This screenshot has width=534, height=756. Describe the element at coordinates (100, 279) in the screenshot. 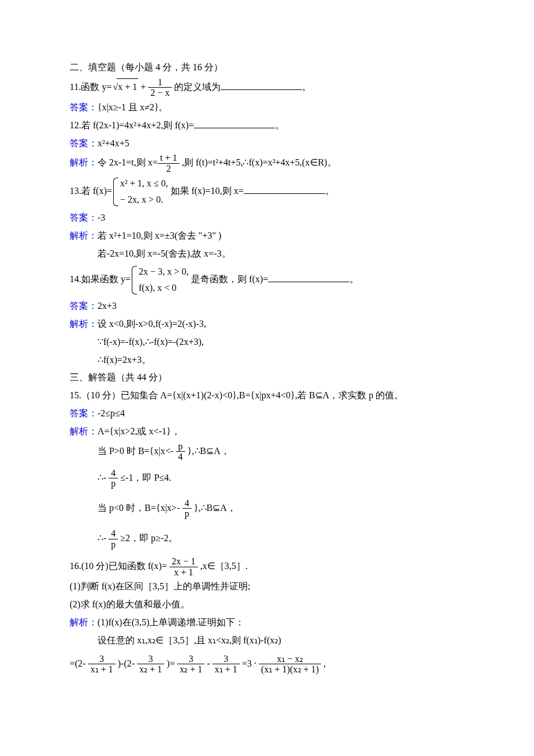

I see `q14-pre: 14.如果函数 y=` at that location.